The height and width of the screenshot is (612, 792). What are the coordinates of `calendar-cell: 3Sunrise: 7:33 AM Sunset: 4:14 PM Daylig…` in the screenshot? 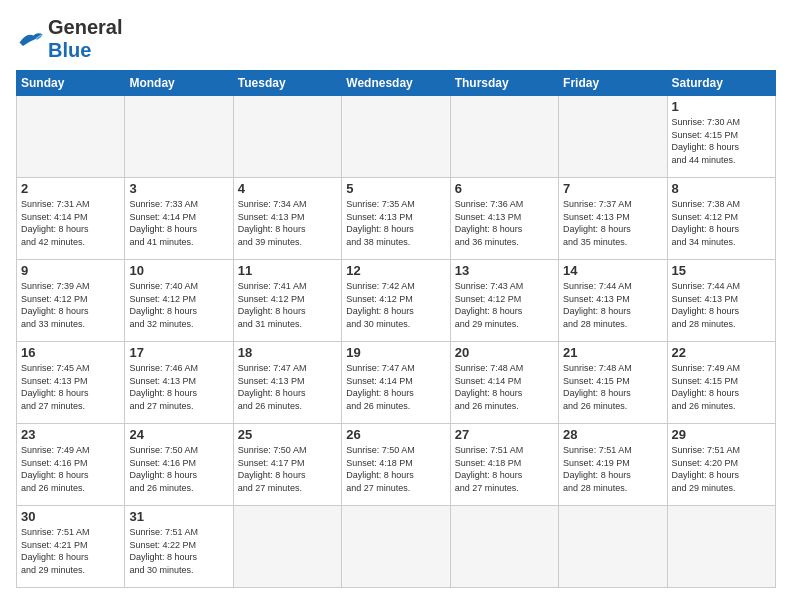 It's located at (179, 219).